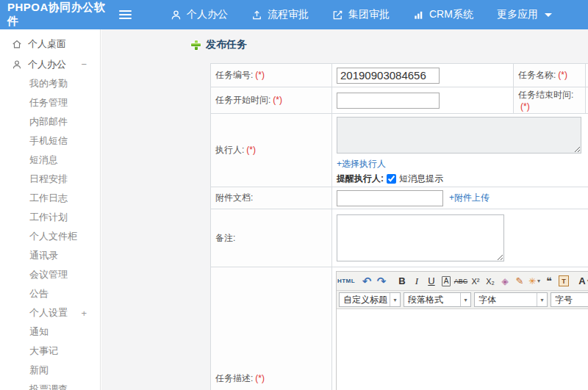  What do you see at coordinates (417, 281) in the screenshot?
I see `italic-button: I` at bounding box center [417, 281].